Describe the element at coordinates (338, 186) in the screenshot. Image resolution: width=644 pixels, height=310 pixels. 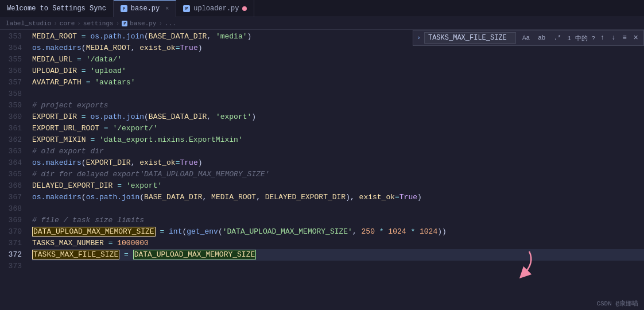
I see `code-line-366: DELAYED_EXPORT_DIR = 'export'` at that location.